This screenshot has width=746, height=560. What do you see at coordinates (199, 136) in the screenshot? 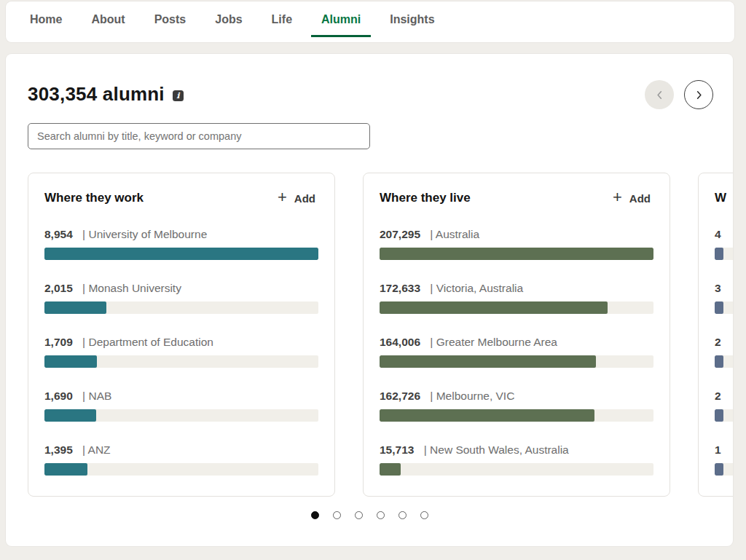
I see `search-input` at bounding box center [199, 136].